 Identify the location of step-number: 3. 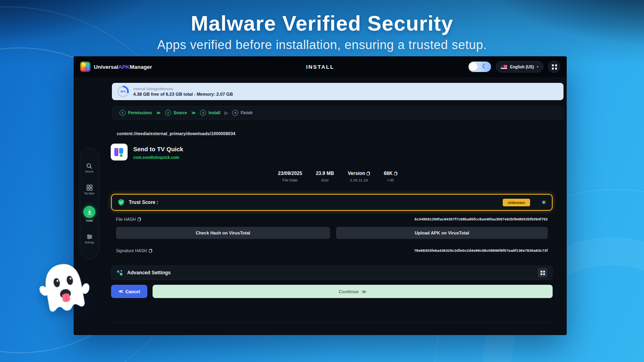
(203, 113).